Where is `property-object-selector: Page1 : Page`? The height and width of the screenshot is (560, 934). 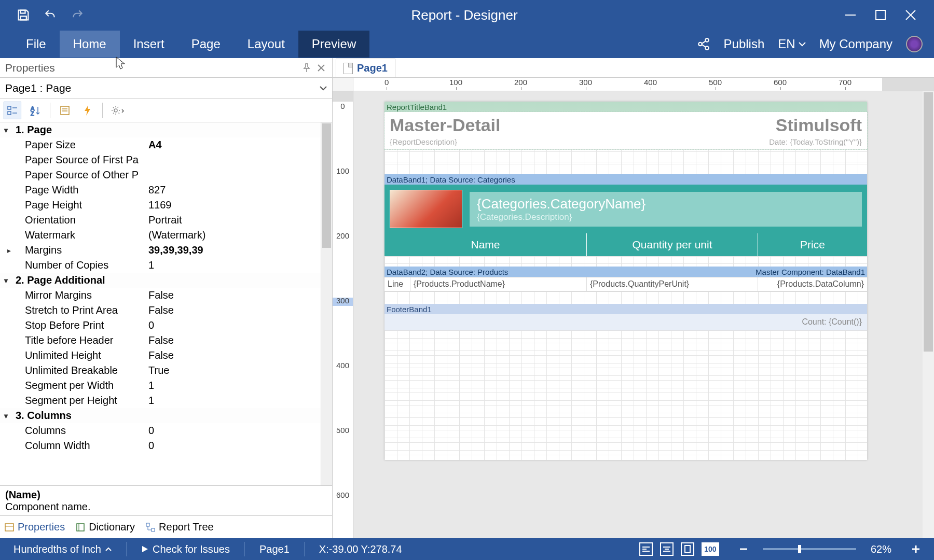 property-object-selector: Page1 : Page is located at coordinates (166, 88).